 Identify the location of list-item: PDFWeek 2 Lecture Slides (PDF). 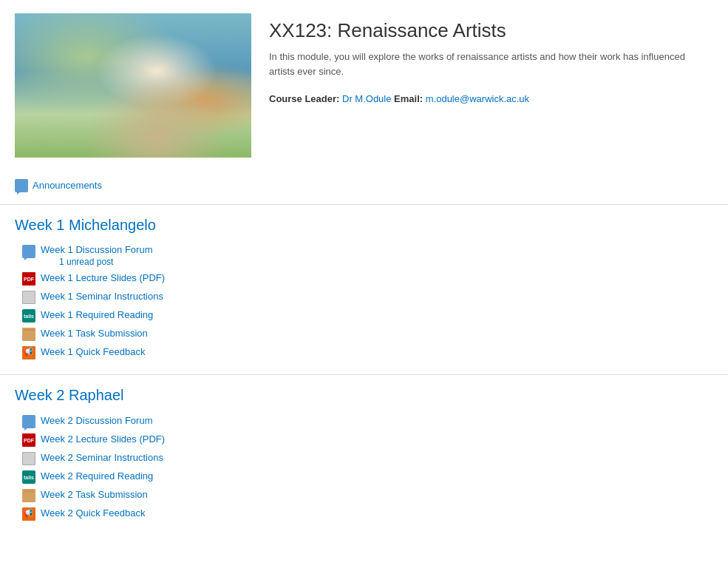
(368, 439).